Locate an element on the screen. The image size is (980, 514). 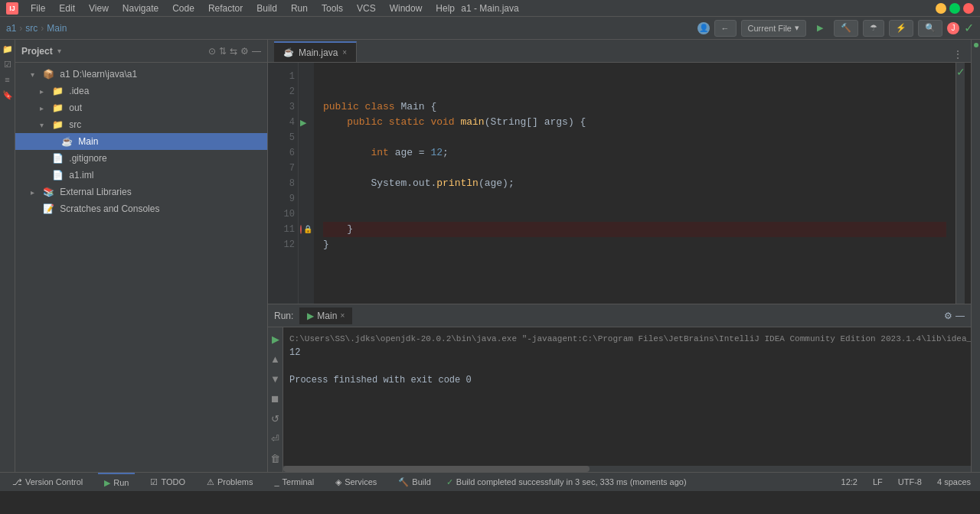
menu-build: Build is located at coordinates (266, 8).